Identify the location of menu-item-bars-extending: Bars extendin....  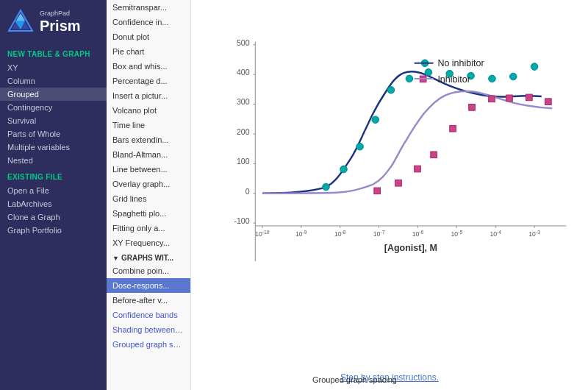
(148, 140).